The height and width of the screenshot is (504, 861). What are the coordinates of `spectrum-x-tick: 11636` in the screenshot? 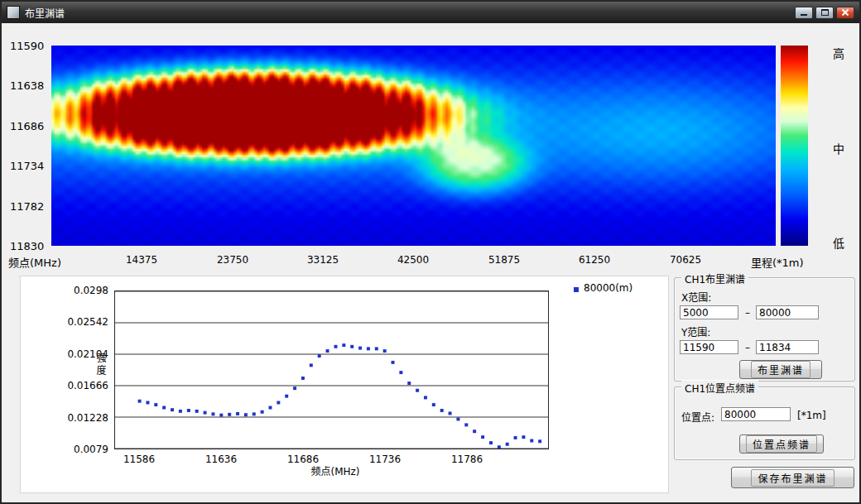 It's located at (221, 459).